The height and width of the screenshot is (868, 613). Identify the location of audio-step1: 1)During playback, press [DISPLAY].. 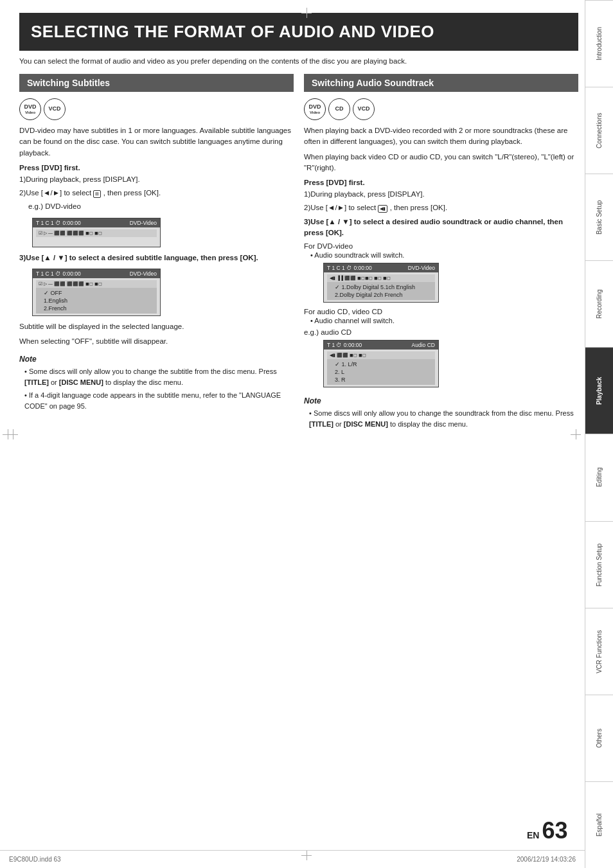
(441, 194).